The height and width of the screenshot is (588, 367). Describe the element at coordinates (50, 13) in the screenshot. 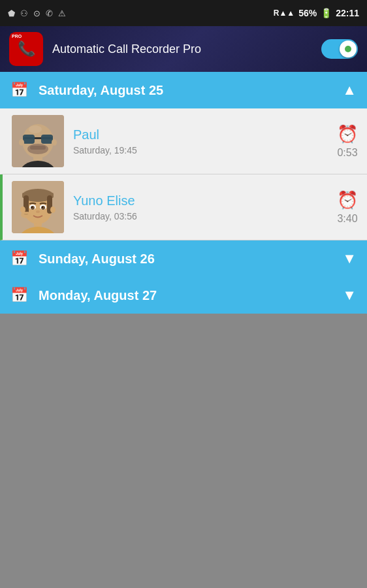

I see `phone-icon: ✆` at that location.